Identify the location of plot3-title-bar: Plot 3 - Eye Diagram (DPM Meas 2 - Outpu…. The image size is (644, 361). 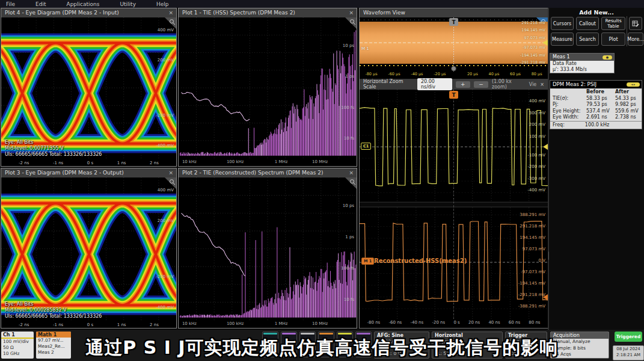
(89, 173).